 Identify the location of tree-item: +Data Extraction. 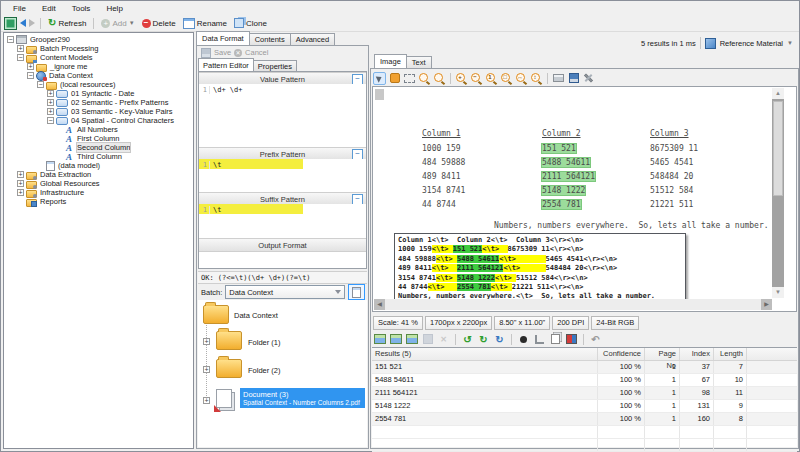
(98, 174).